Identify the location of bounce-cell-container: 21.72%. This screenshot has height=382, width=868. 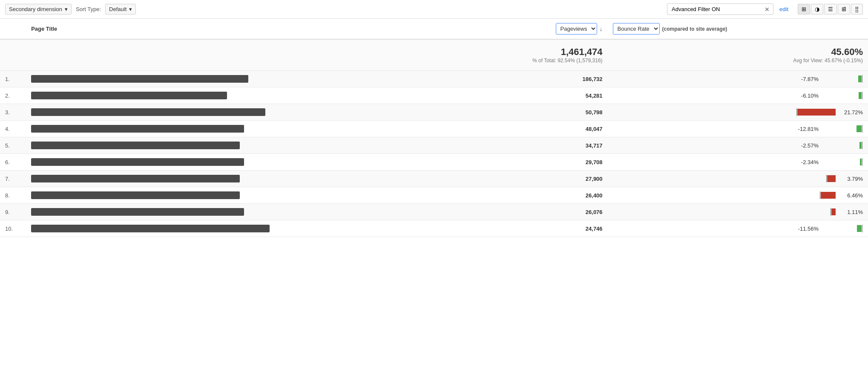
(738, 112).